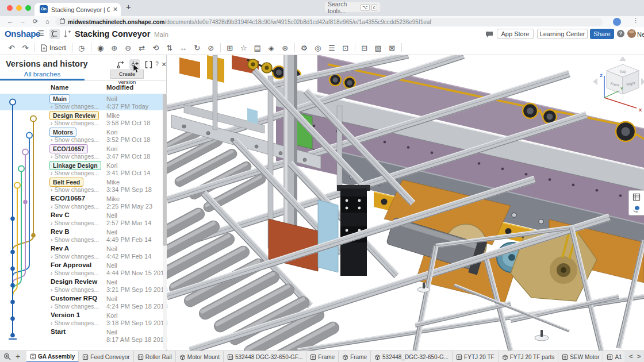  I want to click on group-icon: ⊞, so click(230, 48).